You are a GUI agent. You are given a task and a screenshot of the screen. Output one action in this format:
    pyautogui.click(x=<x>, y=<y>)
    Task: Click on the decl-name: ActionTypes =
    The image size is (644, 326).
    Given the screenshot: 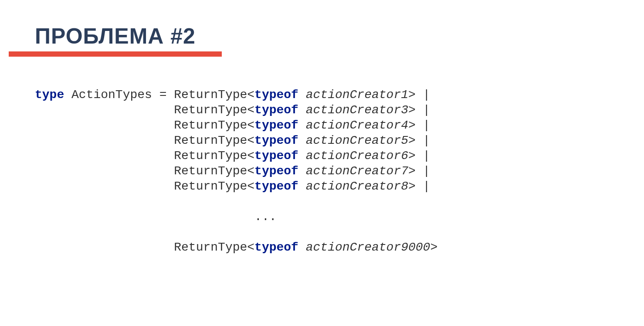 What is the action you would take?
    pyautogui.click(x=119, y=95)
    